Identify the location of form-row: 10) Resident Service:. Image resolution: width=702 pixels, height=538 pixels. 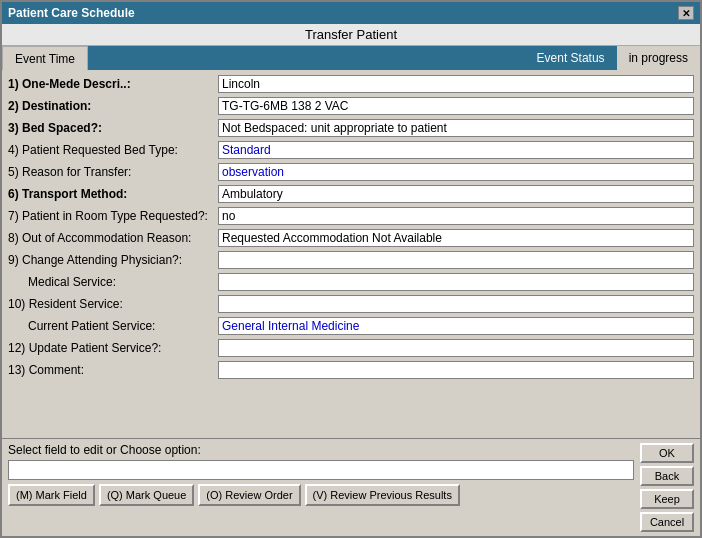
(351, 304).